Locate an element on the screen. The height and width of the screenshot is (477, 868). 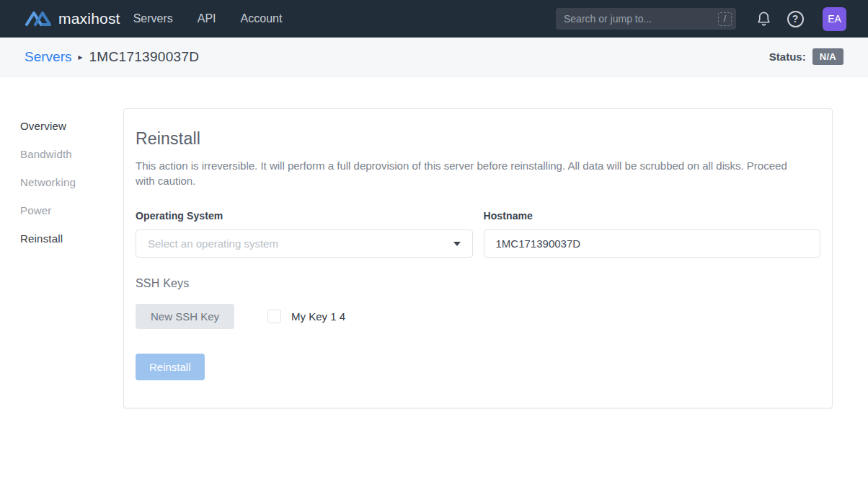
operating-system-field-group: Operating System Select an operating sys… is located at coordinates (304, 234).